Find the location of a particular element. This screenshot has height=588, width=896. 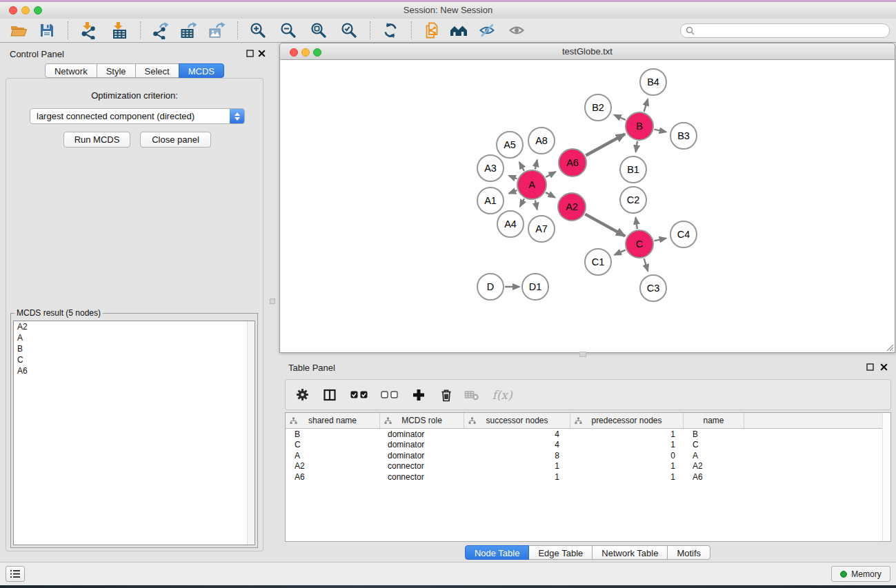

show-columns-icon is located at coordinates (330, 395).